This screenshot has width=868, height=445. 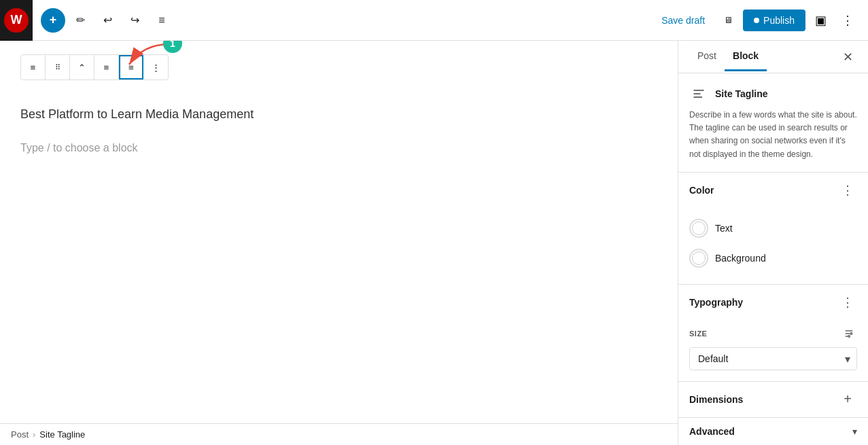 What do you see at coordinates (107, 20) in the screenshot?
I see `undo-icon: ↩` at bounding box center [107, 20].